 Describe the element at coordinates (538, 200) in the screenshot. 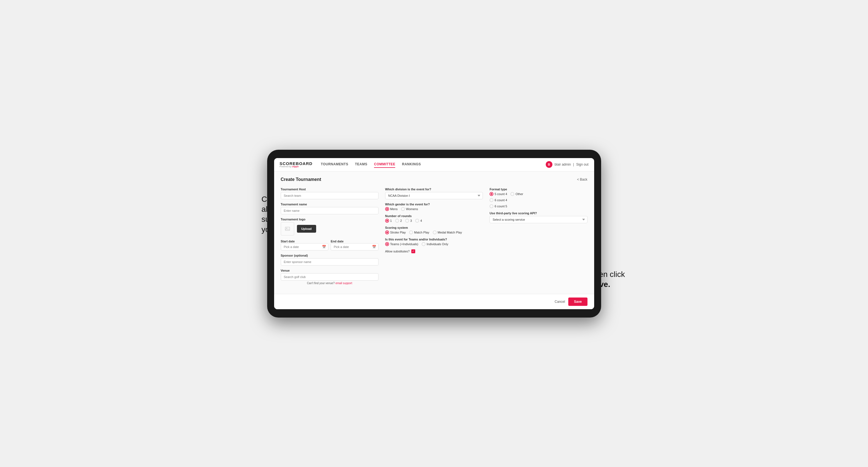

I see `format-6count4: 6 count 4` at that location.